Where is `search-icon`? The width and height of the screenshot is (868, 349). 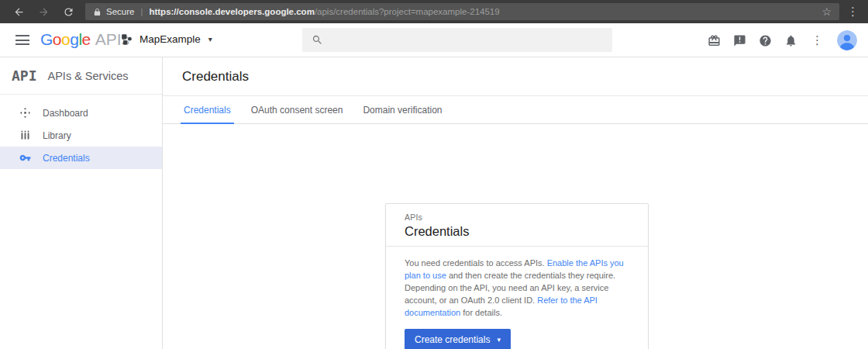 search-icon is located at coordinates (318, 40).